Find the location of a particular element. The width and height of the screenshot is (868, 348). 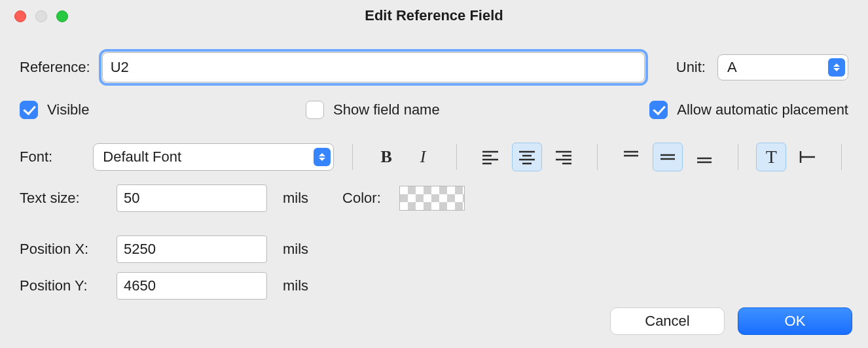

allow-auto-placement-label: Allow automatic placement is located at coordinates (763, 110).